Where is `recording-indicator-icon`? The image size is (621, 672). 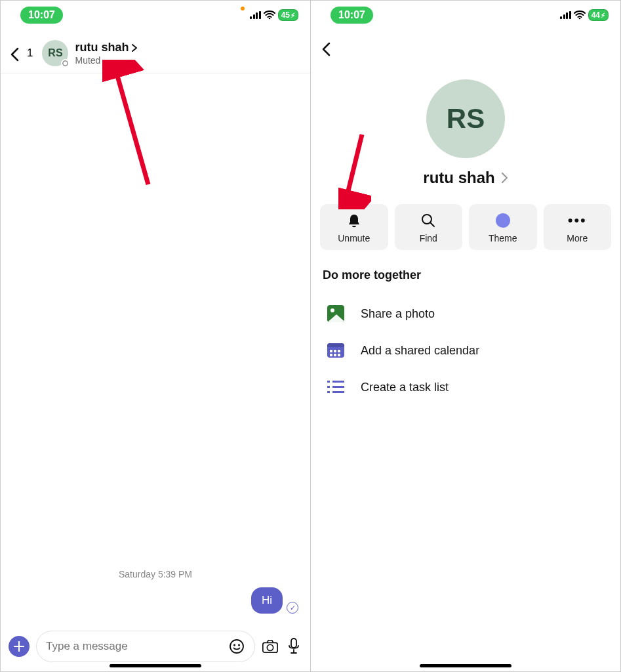 recording-indicator-icon is located at coordinates (243, 9).